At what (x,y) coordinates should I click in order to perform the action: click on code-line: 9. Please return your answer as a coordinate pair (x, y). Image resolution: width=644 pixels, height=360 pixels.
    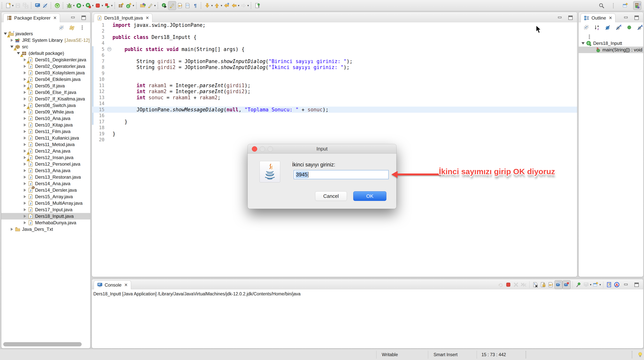
    Looking at the image, I should click on (334, 74).